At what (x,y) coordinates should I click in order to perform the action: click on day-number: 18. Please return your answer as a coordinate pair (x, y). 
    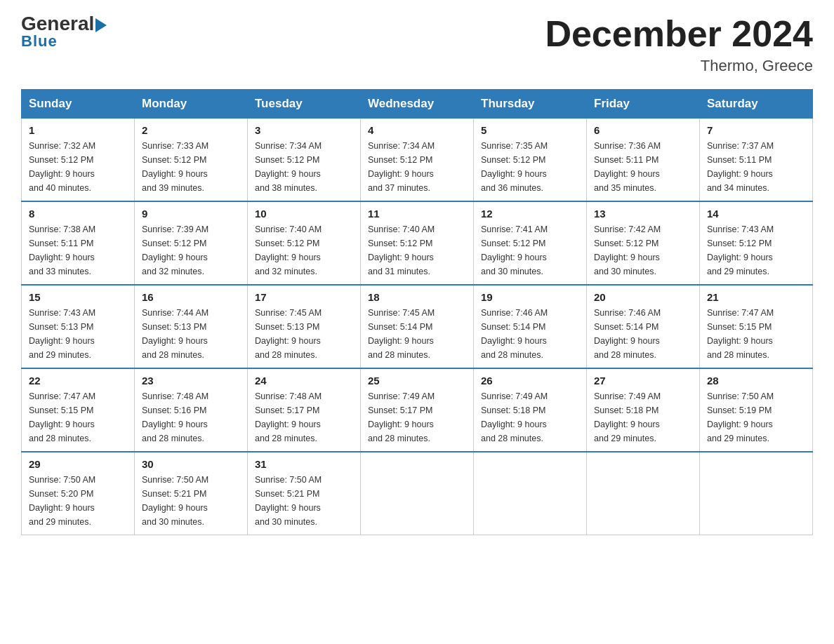
    Looking at the image, I should click on (417, 297).